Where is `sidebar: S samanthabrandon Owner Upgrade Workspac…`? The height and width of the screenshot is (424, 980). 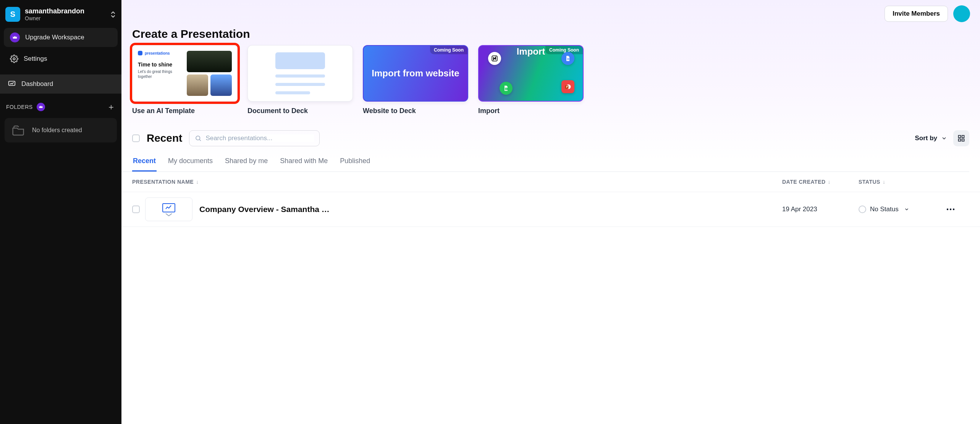
sidebar: S samanthabrandon Owner Upgrade Workspac… is located at coordinates (61, 212).